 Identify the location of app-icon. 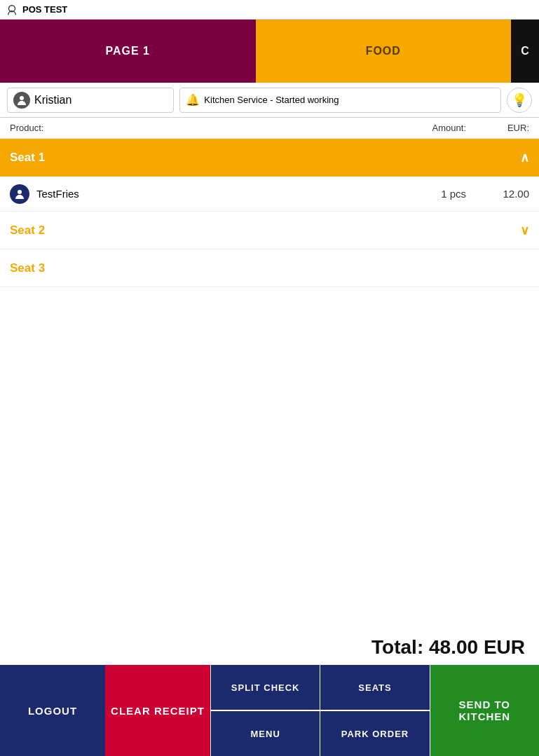
(12, 10).